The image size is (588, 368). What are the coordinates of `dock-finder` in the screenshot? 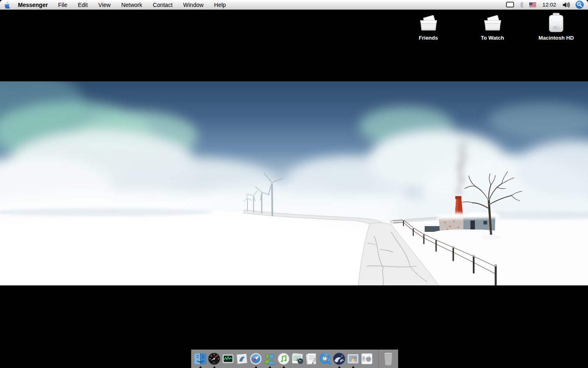 It's located at (200, 360).